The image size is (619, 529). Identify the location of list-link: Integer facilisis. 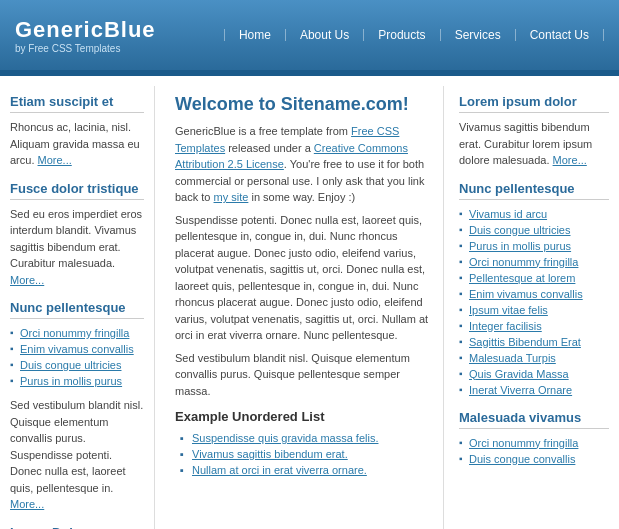
(506, 326).